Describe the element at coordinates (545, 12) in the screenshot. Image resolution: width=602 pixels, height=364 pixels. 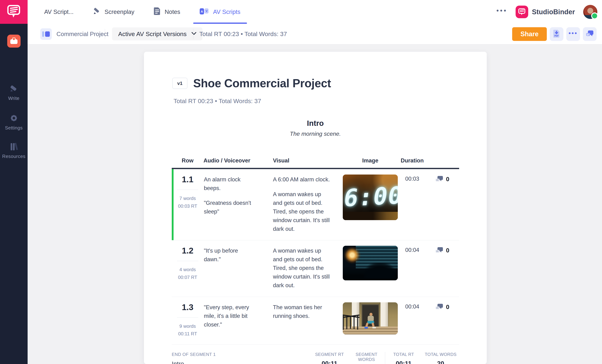
I see `workspace-switcher: StudioBinder` at that location.